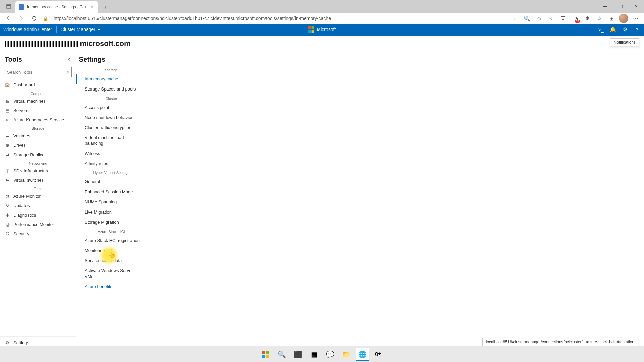 Image resolution: width=644 pixels, height=362 pixels. I want to click on tab-actions-button, so click(9, 6).